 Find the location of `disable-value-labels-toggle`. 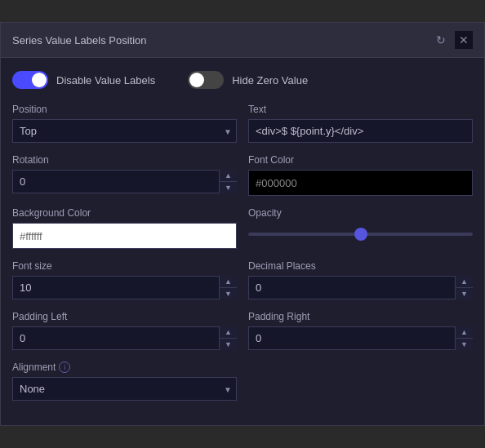

disable-value-labels-toggle is located at coordinates (30, 80).